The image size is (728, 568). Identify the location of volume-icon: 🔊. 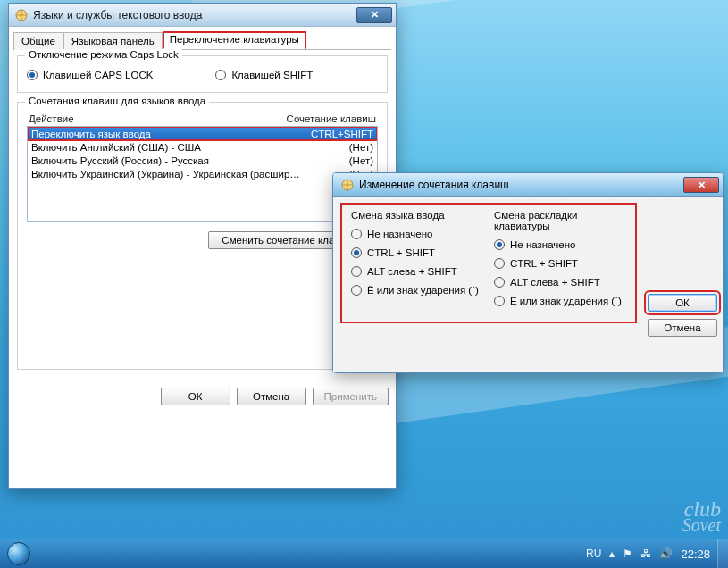
(666, 554).